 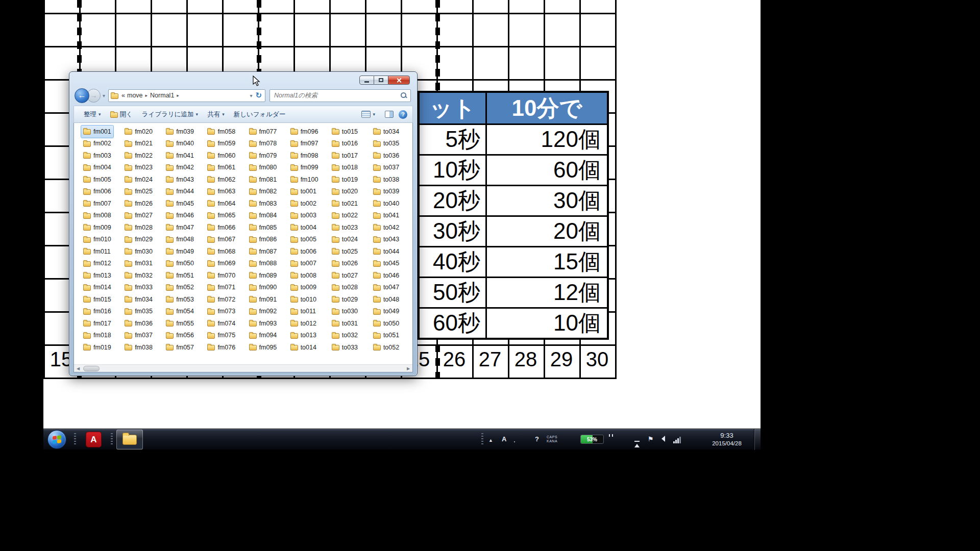 What do you see at coordinates (222, 204) in the screenshot?
I see `folder-item: fm064` at bounding box center [222, 204].